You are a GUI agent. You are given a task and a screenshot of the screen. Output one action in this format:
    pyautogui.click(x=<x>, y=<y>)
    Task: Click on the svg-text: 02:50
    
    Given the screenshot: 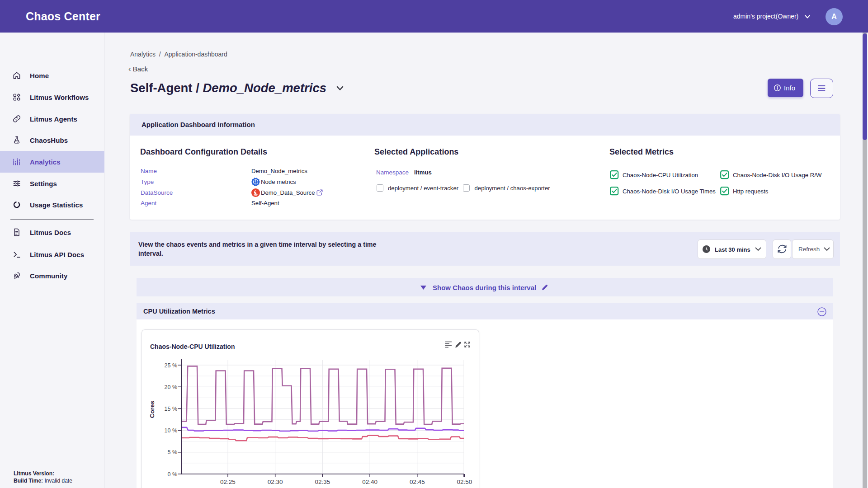 What is the action you would take?
    pyautogui.click(x=465, y=482)
    